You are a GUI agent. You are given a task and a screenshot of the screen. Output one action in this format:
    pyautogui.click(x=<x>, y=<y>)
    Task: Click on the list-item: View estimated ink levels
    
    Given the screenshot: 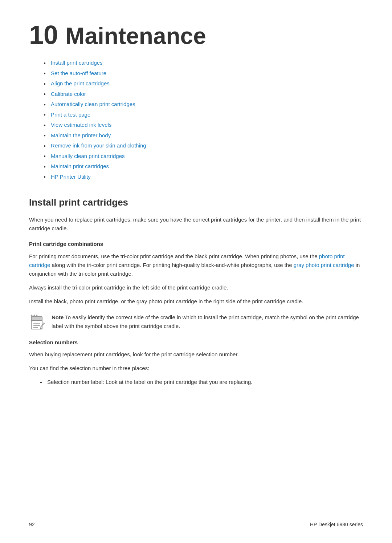 What is the action you would take?
    pyautogui.click(x=203, y=125)
    